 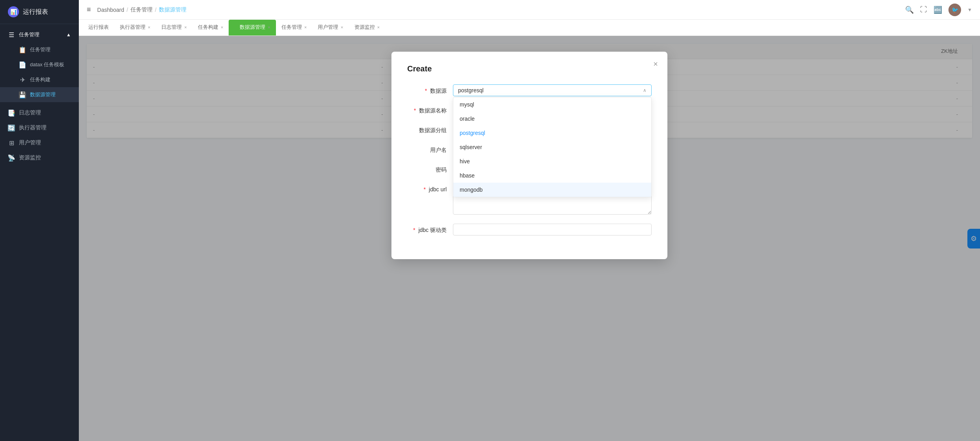 I want to click on sidebar-item-resource: 📡 资源监控, so click(x=39, y=158).